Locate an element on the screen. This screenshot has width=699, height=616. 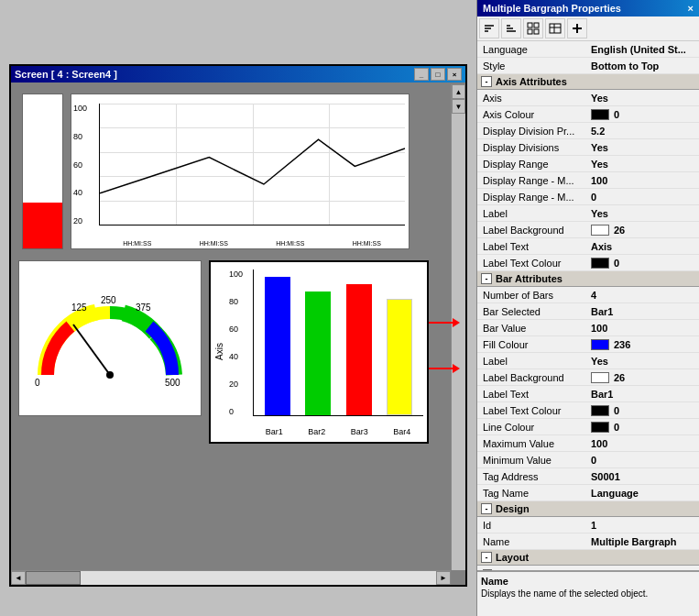
prop-row-bar-selected: Bar Selected Bar1 is located at coordinates (588, 312).